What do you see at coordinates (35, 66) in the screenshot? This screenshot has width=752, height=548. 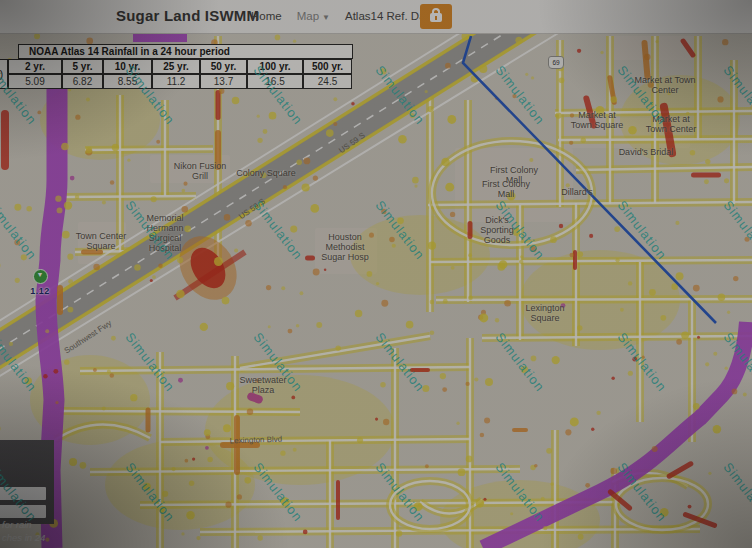 I see `table-header-cell: 2 yr.` at bounding box center [35, 66].